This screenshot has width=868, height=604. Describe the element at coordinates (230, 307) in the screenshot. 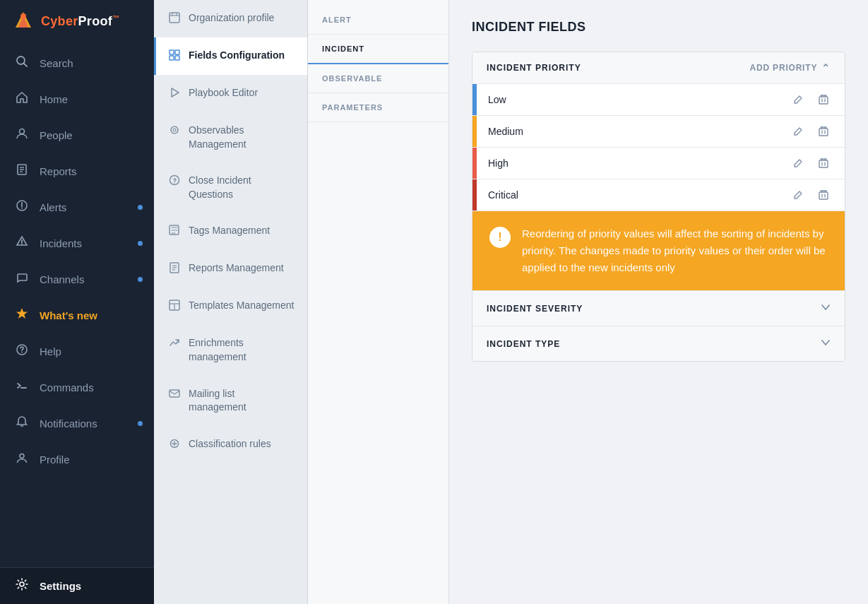

I see `mid-sidebar-templates-mgmt: Templates Management` at that location.